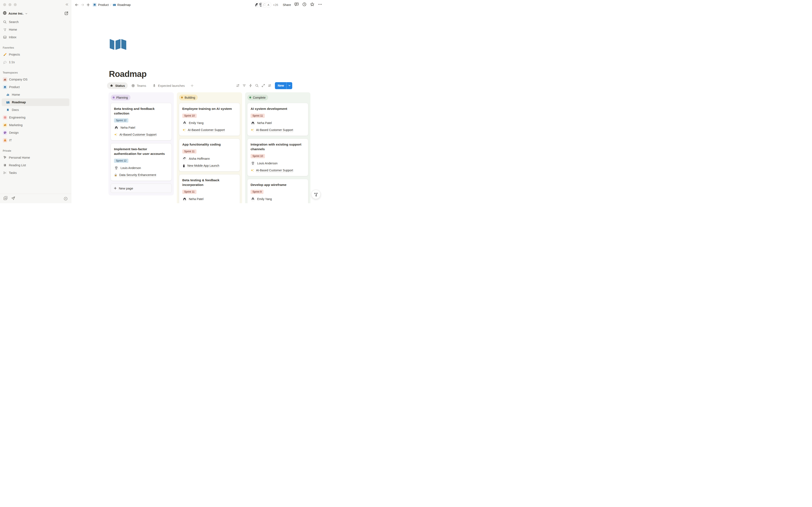 The image size is (812, 507). Describe the element at coordinates (268, 5) in the screenshot. I see `avatar: A` at that location.